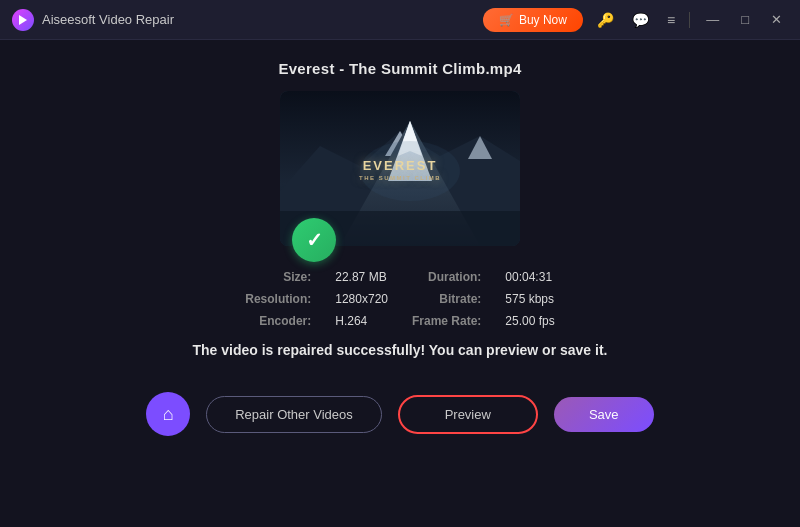 Image resolution: width=800 pixels, height=527 pixels. I want to click on bitrate-value: 575 kbps, so click(530, 299).